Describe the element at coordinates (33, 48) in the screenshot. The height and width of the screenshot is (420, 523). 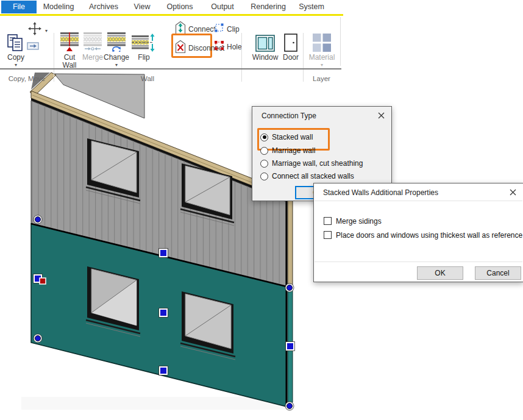
I see `paste-to-icon` at that location.